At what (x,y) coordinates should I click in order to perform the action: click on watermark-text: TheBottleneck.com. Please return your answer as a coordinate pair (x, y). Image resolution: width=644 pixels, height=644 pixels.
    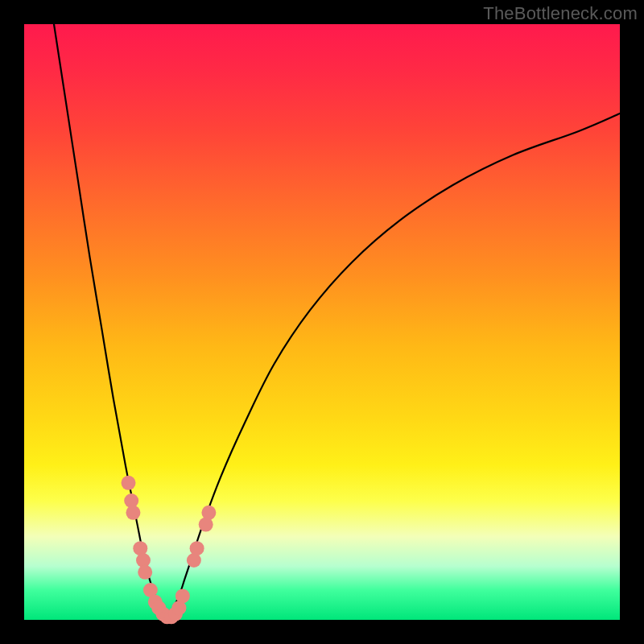
    Looking at the image, I should click on (560, 14).